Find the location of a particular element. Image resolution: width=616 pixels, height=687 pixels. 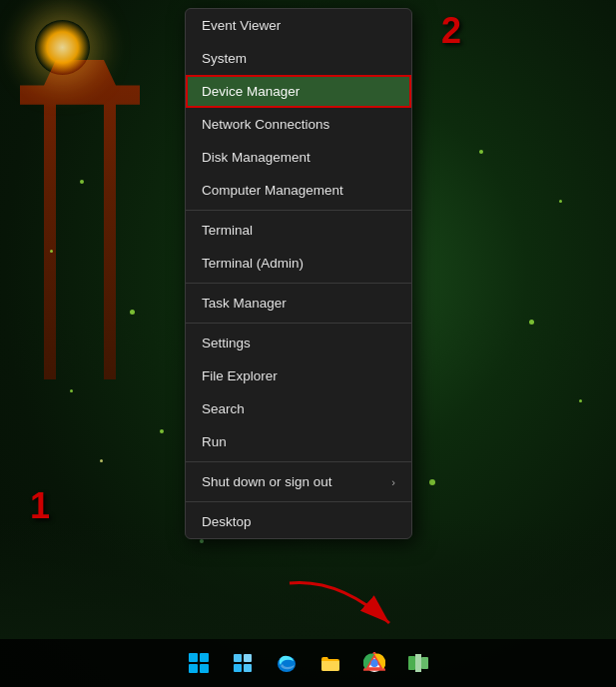

menu-item-event-viewer: Event Viewer is located at coordinates (299, 26).